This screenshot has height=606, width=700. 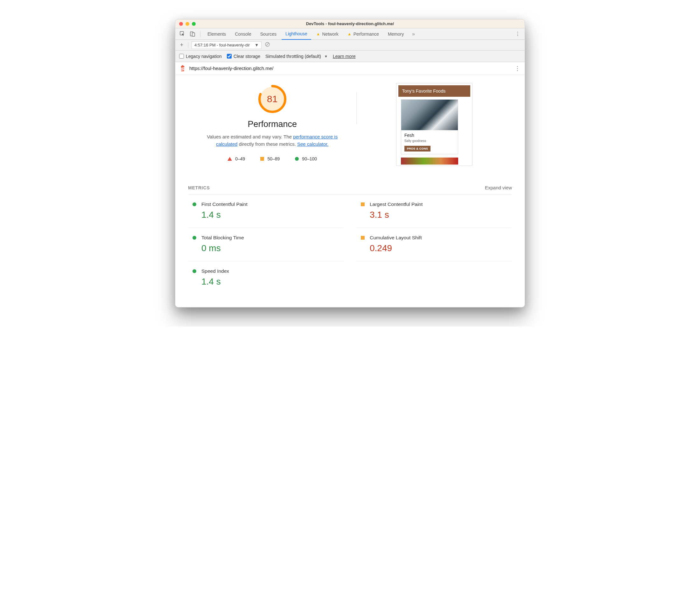 I want to click on throttling-select: Simulated throttling (default) ▼, so click(x=297, y=56).